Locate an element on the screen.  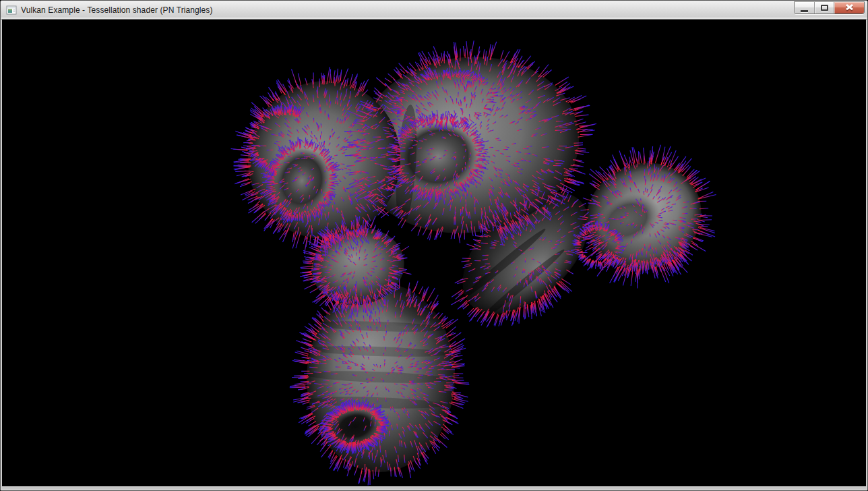
window-controls is located at coordinates (829, 8).